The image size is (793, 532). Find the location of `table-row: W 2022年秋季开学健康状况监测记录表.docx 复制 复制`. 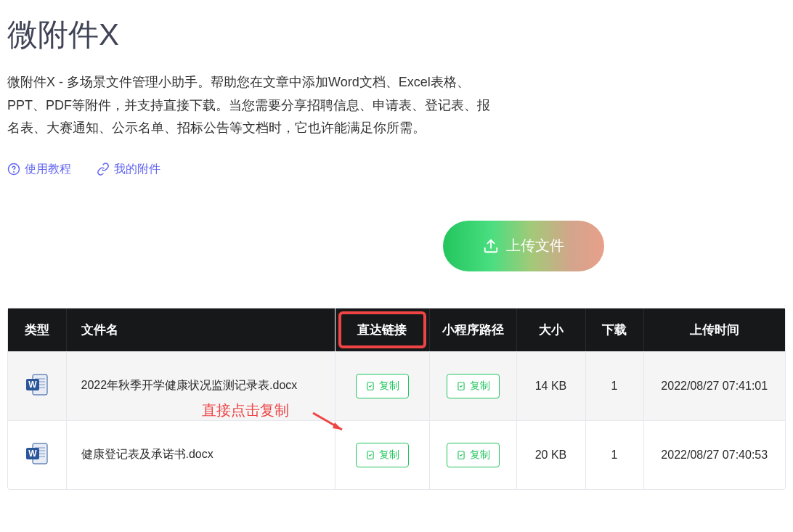

table-row: W 2022年秋季开学健康状况监测记录表.docx 复制 复制 is located at coordinates (396, 386).